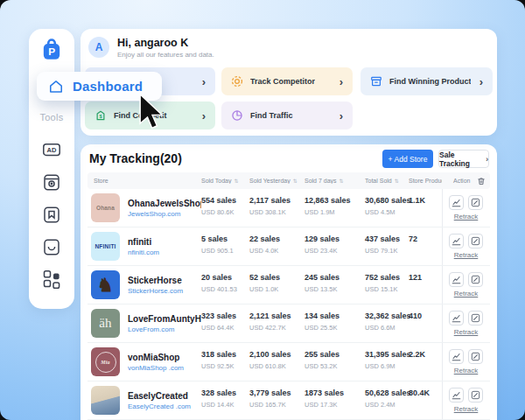 This screenshot has height=420, width=525. What do you see at coordinates (52, 169) in the screenshot?
I see `sidebar: P Tools AD` at bounding box center [52, 169].